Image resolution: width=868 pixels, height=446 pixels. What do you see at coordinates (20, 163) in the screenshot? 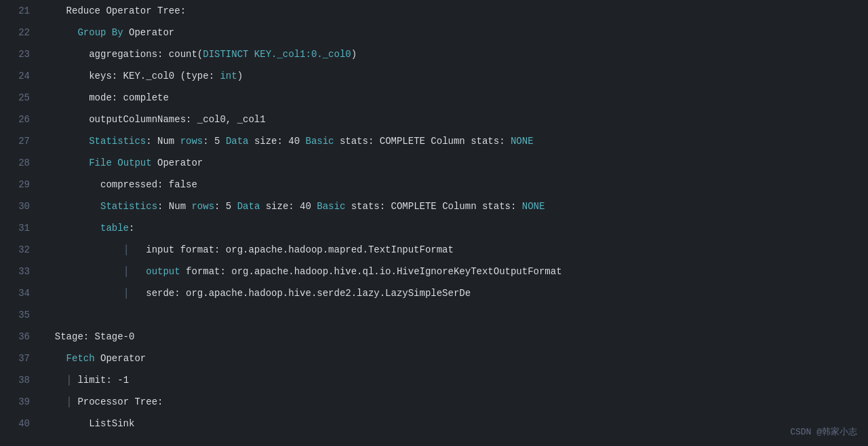
I see `line-number: 28` at bounding box center [20, 163].